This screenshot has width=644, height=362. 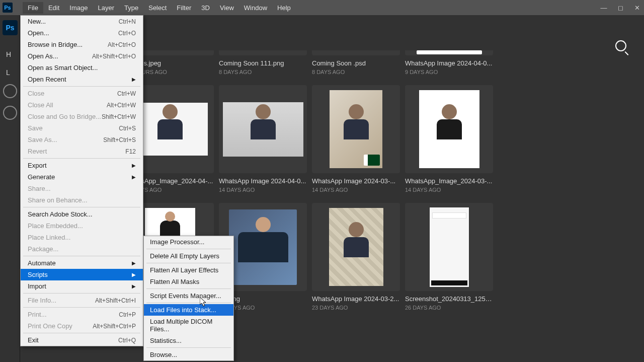 What do you see at coordinates (189, 296) in the screenshot?
I see `scripts-menu-item: Script Events Manager...` at bounding box center [189, 296].